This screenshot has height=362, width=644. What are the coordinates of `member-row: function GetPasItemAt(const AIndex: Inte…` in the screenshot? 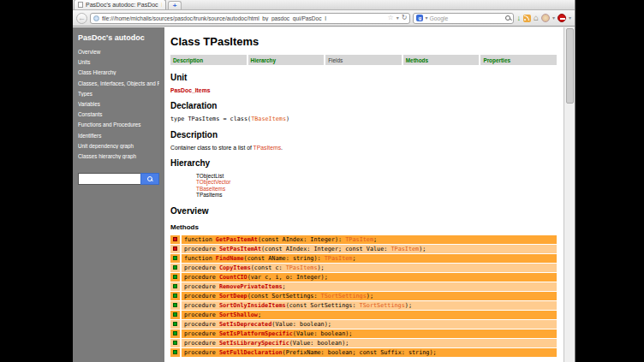 It's located at (363, 240).